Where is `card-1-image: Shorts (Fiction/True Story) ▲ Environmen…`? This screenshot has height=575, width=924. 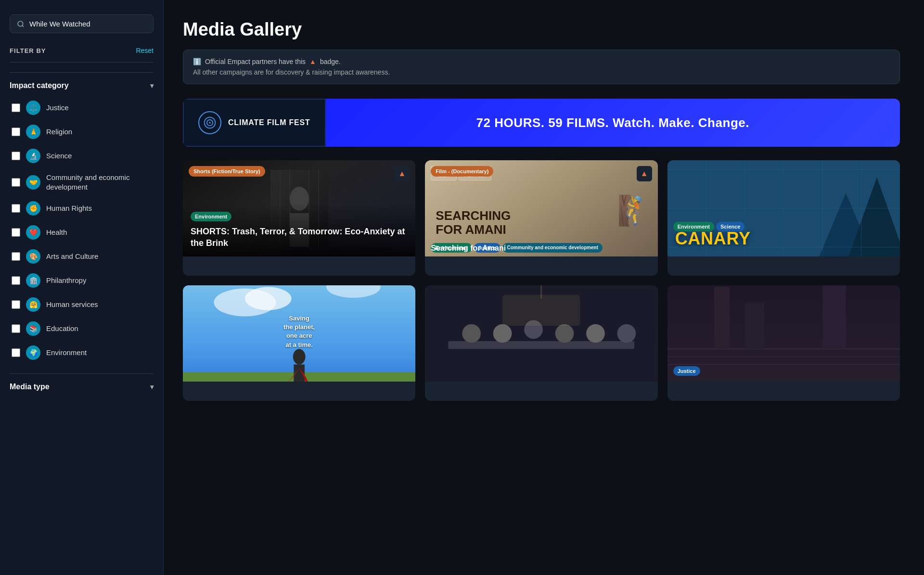 card-1-image: Shorts (Fiction/True Story) ▲ Environmen… is located at coordinates (299, 208).